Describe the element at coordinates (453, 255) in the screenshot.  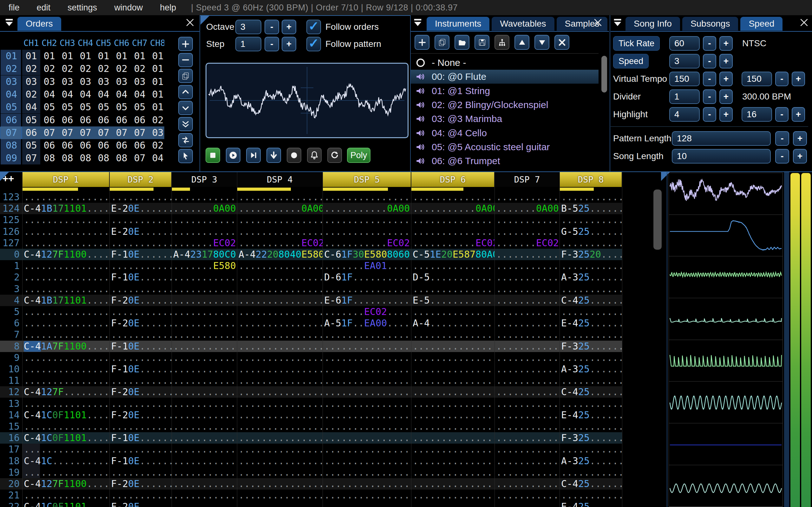
I see `pattern-cell: C-51E20E58780A0` at that location.